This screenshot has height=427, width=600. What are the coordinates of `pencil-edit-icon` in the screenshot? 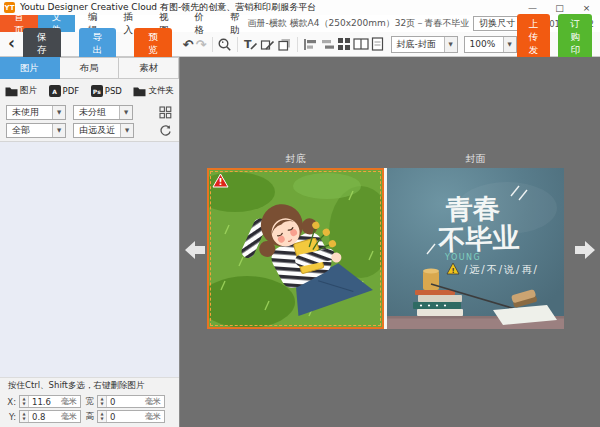 It's located at (268, 44).